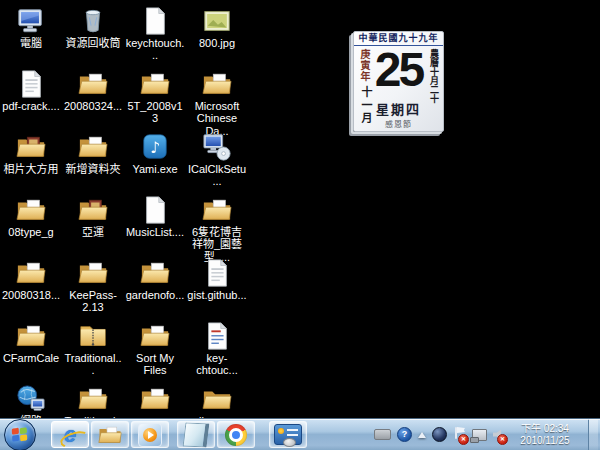 The image size is (600, 450). Describe the element at coordinates (398, 82) in the screenshot. I see `calendar-widget: 中華民國九十九年 庚寅年 25 農曆十月二十 十一月 星期四 感恩節` at that location.